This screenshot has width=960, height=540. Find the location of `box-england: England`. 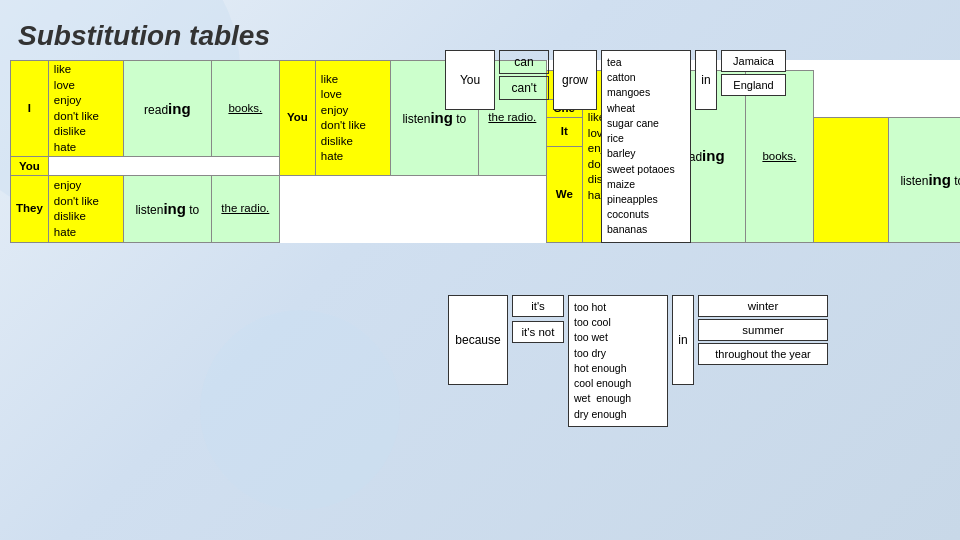

box-england: England is located at coordinates (754, 85).